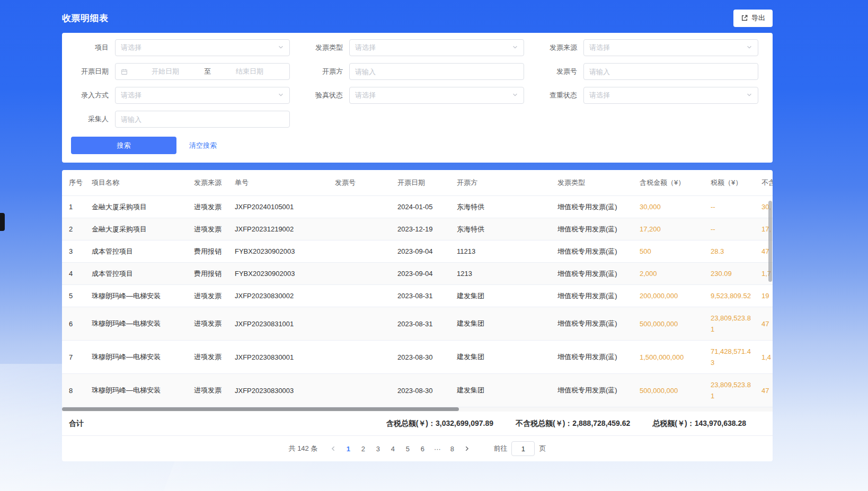 This screenshot has height=491, width=868. Describe the element at coordinates (507, 183) in the screenshot. I see `col-header-issuer: 开票方` at that location.